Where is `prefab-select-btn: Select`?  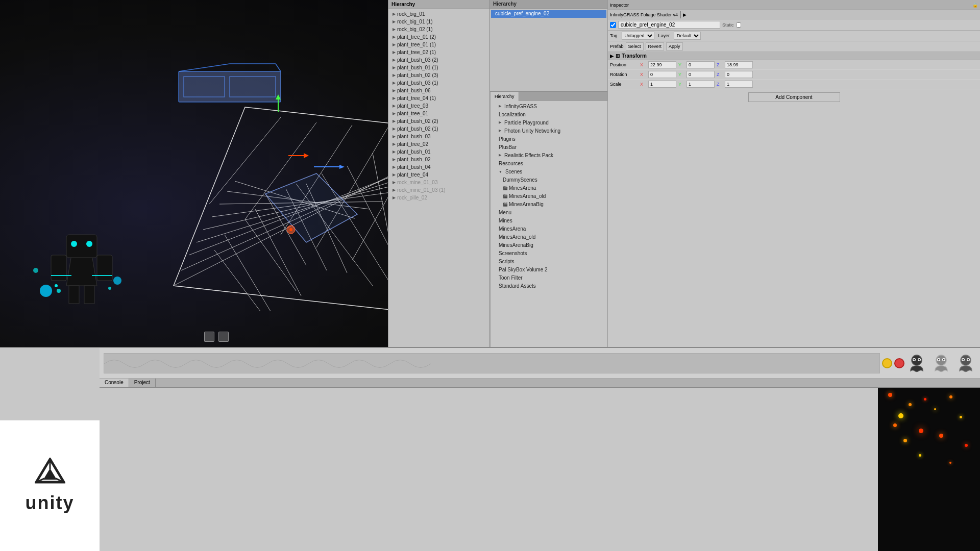 prefab-select-btn: Select is located at coordinates (635, 46).